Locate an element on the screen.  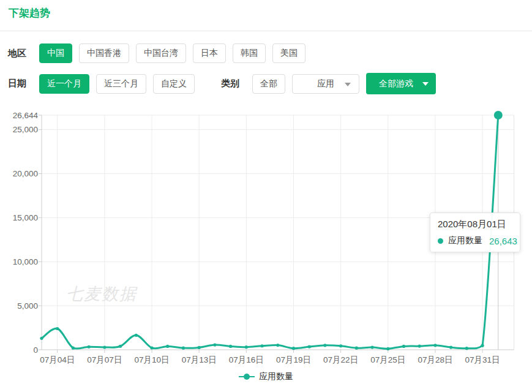
date-button-group: 近一个月近三个月自定义 is located at coordinates (120, 84).